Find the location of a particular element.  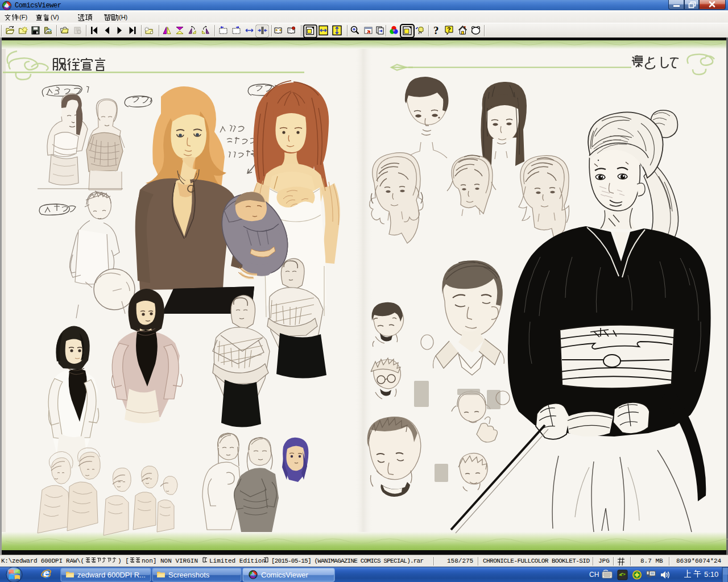

svg-text: CH is located at coordinates (594, 575).